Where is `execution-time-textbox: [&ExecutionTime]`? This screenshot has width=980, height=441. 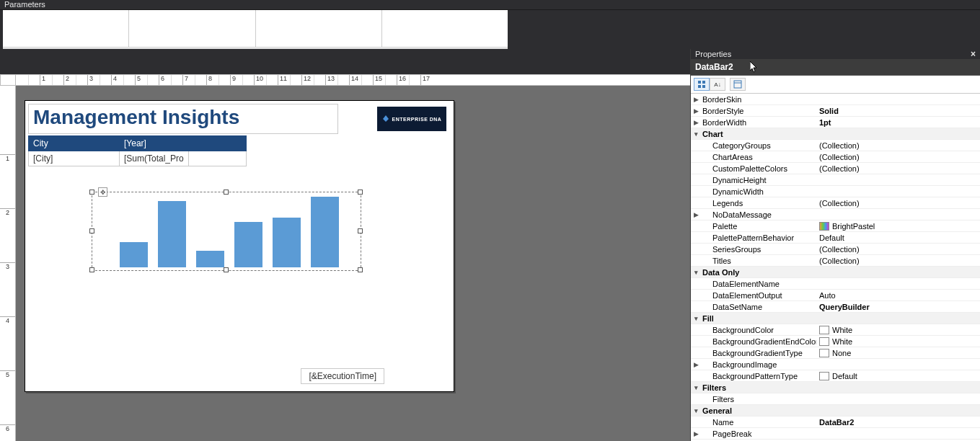 execution-time-textbox: [&ExecutionTime] is located at coordinates (343, 376).